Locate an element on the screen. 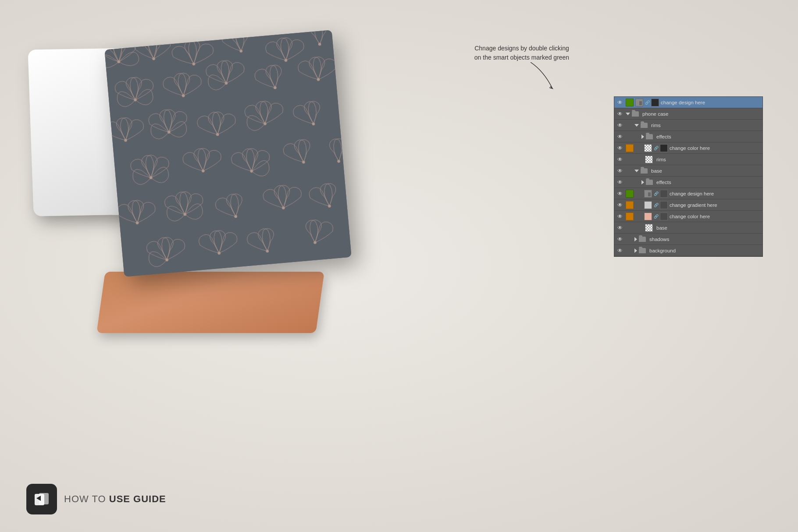 The width and height of the screenshot is (798, 532). pillow-orange-accent is located at coordinates (210, 302).